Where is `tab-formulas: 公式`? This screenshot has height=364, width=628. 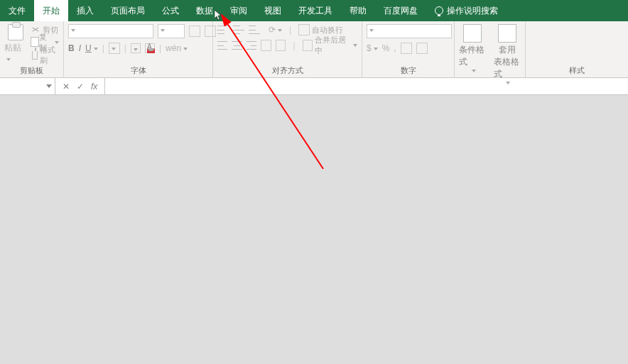
tab-formulas: 公式 is located at coordinates (170, 11).